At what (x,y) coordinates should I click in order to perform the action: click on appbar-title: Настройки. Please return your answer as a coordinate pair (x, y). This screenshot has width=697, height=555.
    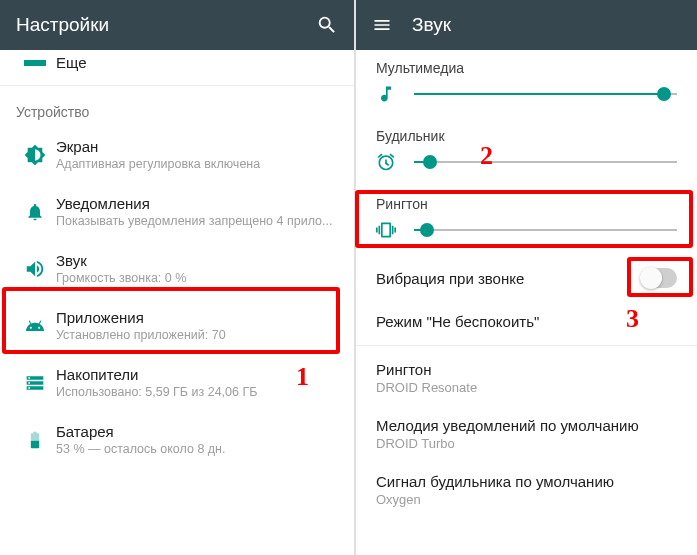
    Looking at the image, I should click on (166, 25).